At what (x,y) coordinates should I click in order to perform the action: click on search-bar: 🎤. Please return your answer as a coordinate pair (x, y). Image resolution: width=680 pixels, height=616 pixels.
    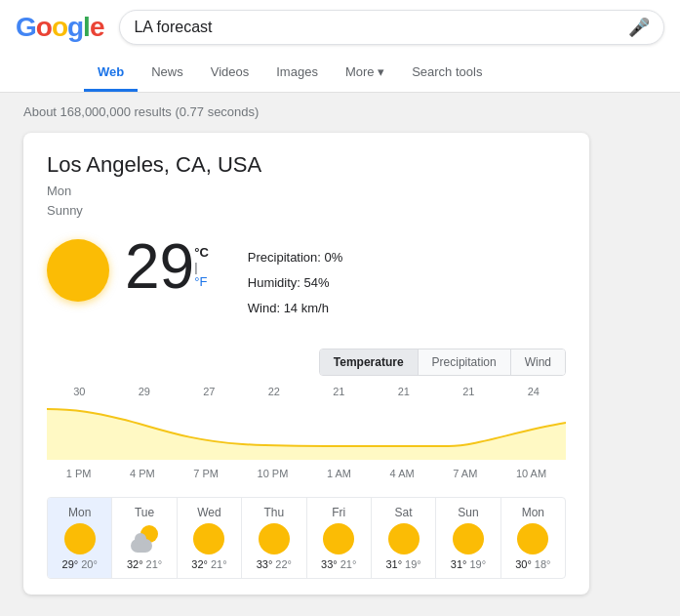
    Looking at the image, I should click on (392, 27).